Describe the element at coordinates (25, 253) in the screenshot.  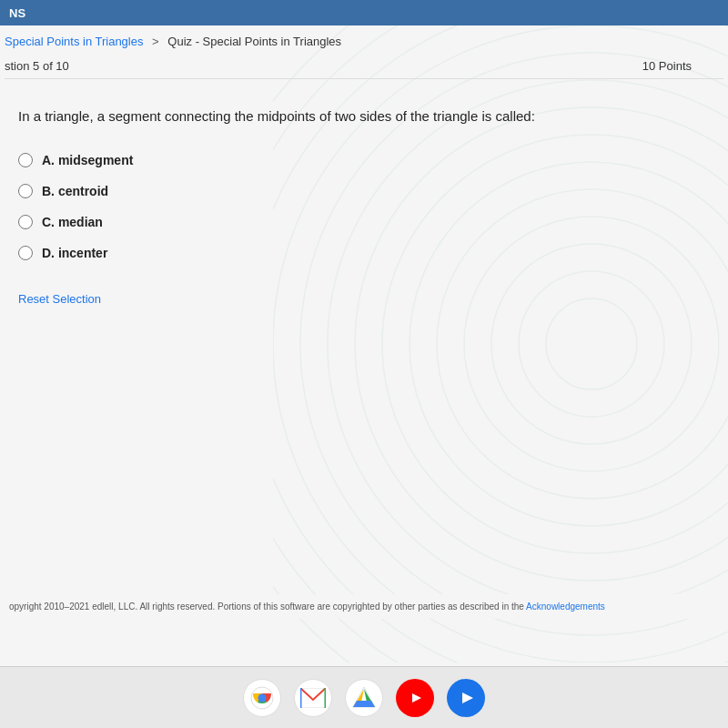
I see `radio-d` at that location.